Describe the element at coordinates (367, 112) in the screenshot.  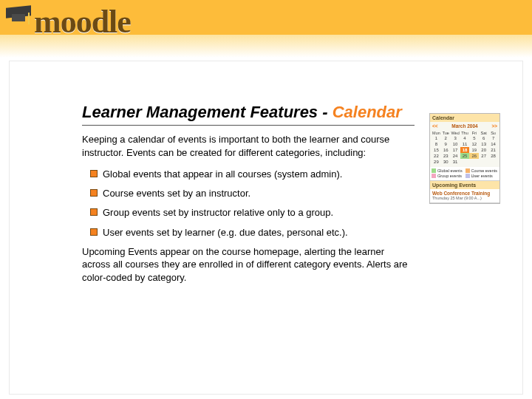
I see `title-accent: Calendar` at that location.